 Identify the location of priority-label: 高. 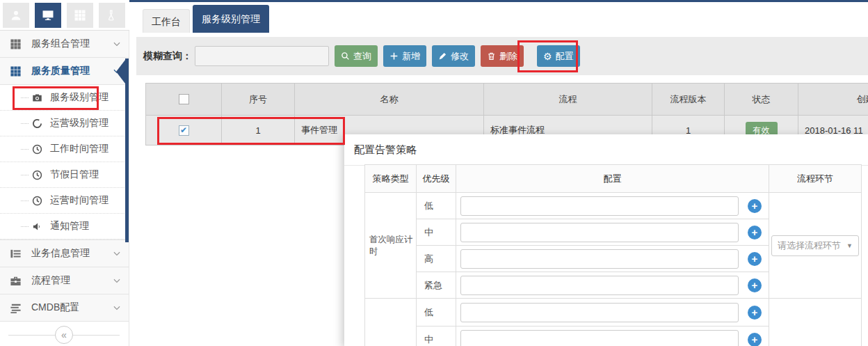
(437, 259).